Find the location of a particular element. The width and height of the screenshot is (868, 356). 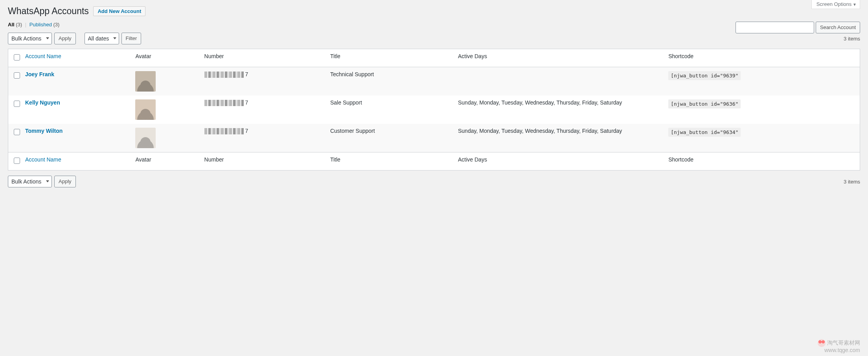

items-count-bottom: 3 items is located at coordinates (852, 182).